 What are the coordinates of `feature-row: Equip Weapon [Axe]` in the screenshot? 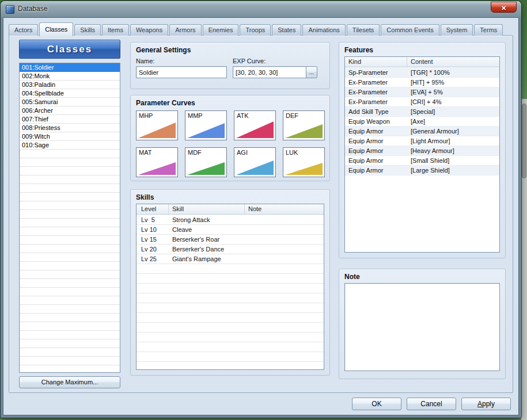 It's located at (422, 122).